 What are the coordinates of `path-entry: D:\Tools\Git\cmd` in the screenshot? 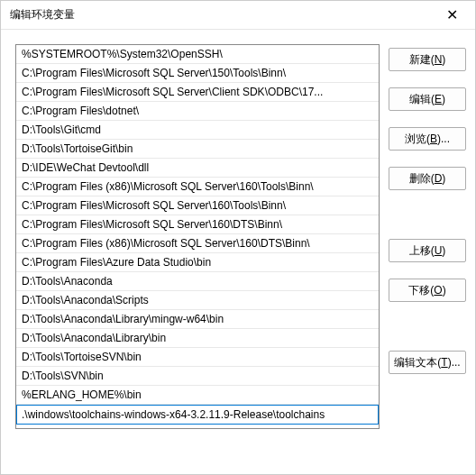 It's located at (197, 130).